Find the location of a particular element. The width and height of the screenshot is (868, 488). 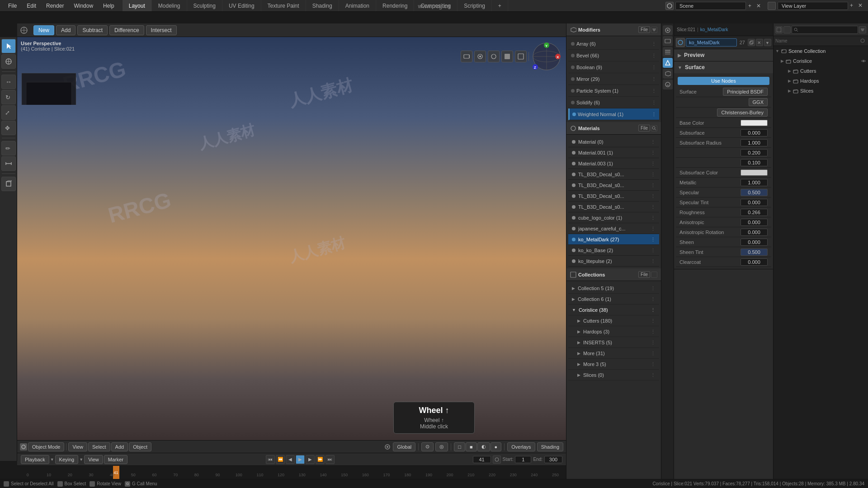

material-ko-base: ko_ko_Base (2) ⋮ is located at coordinates (614, 250).